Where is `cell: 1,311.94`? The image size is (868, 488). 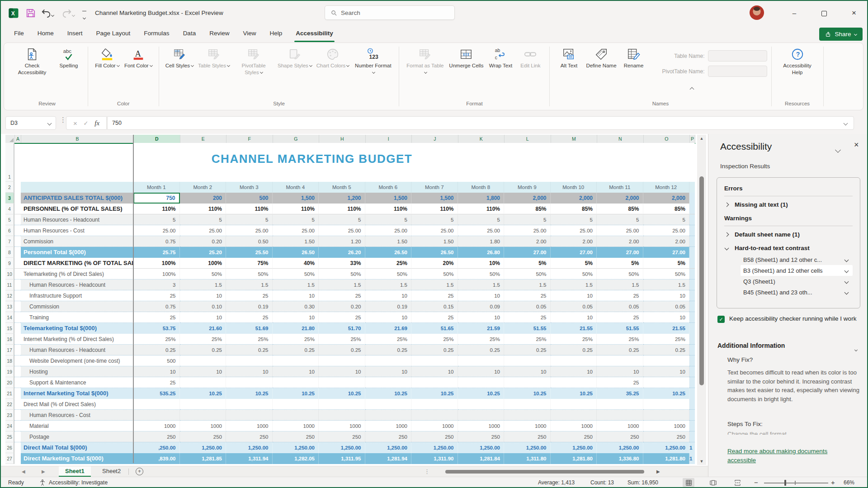 cell: 1,311.94 is located at coordinates (250, 459).